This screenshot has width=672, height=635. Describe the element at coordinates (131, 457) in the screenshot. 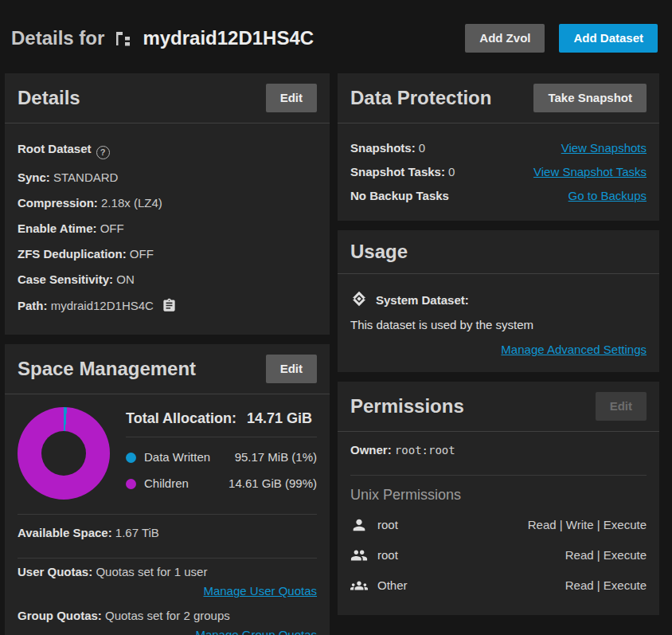

I see `data-written-dot` at that location.